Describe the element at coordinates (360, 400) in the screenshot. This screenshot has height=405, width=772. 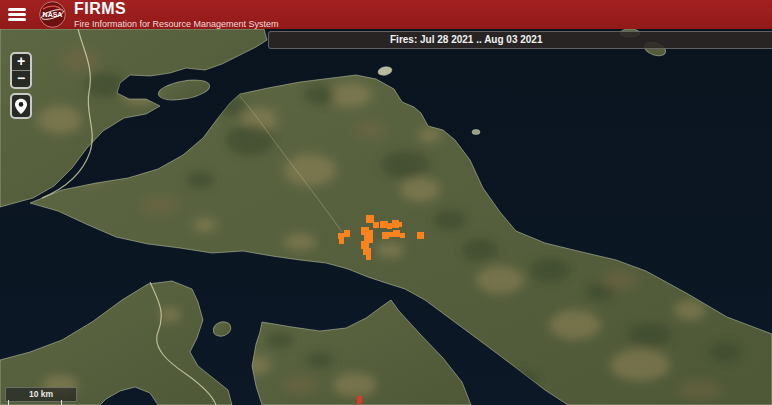
I see `red-marker` at that location.